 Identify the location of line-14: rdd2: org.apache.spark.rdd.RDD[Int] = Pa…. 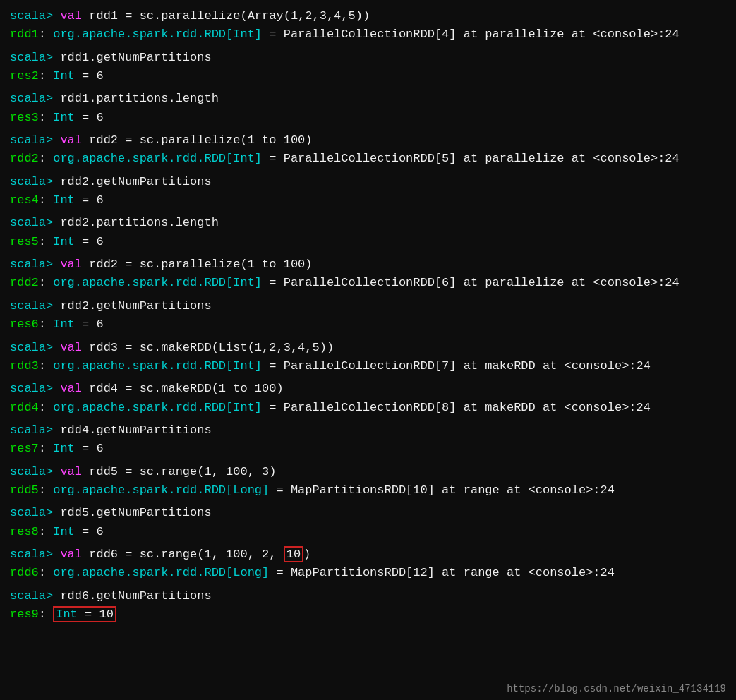
(368, 283).